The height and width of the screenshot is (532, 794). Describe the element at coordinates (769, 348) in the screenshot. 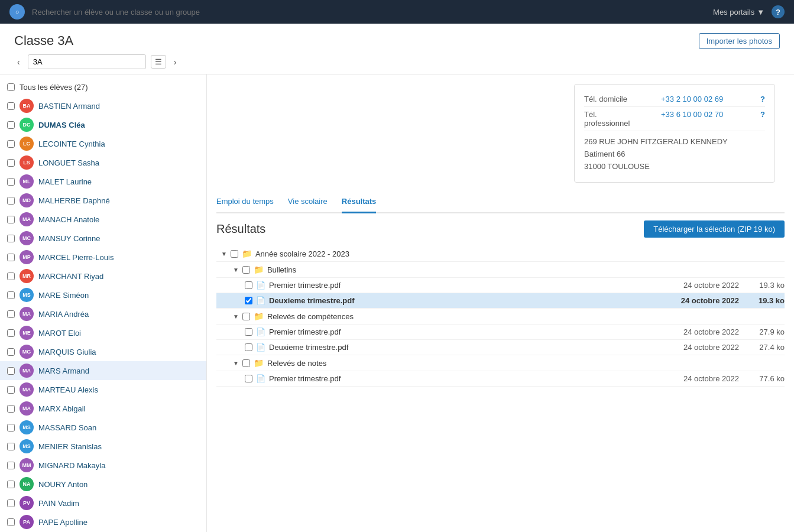

I see `file-size: 27.4 ko` at that location.